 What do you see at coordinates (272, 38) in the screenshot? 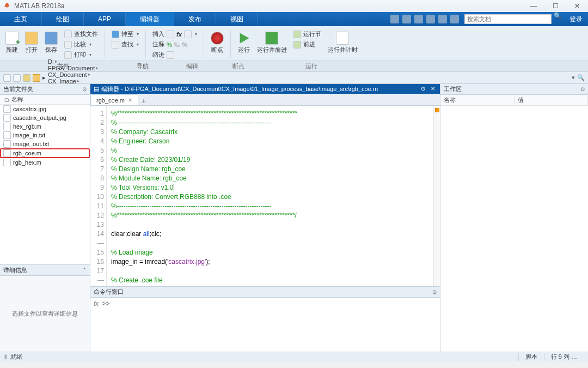
I see `run-advance-icon` at bounding box center [272, 38].